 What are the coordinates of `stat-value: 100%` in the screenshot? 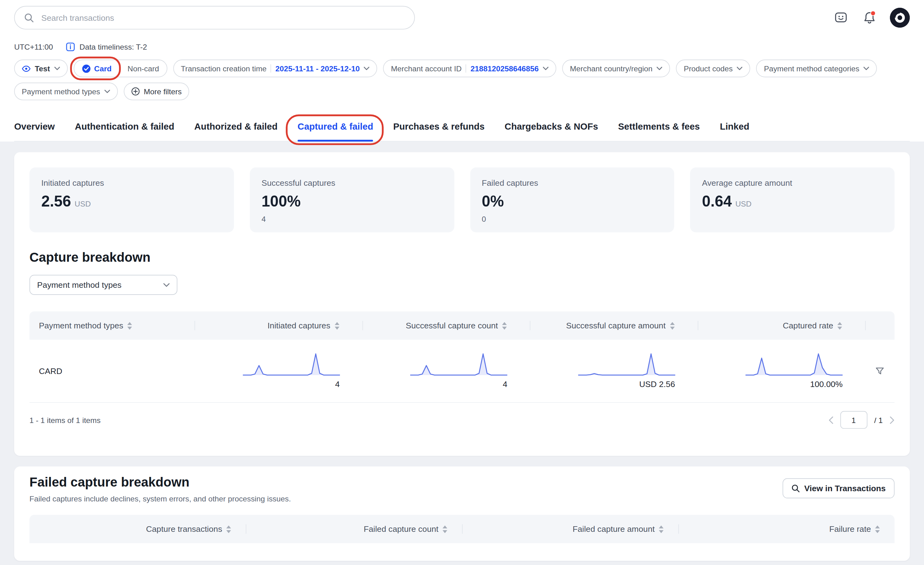 It's located at (281, 201).